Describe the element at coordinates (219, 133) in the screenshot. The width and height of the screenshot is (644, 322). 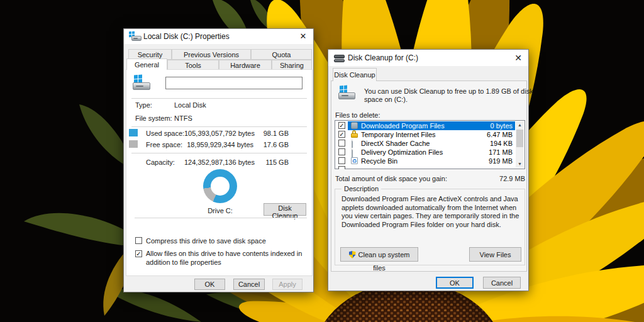
I see `used-space-bytes: 105,393,057,792 bytes` at that location.